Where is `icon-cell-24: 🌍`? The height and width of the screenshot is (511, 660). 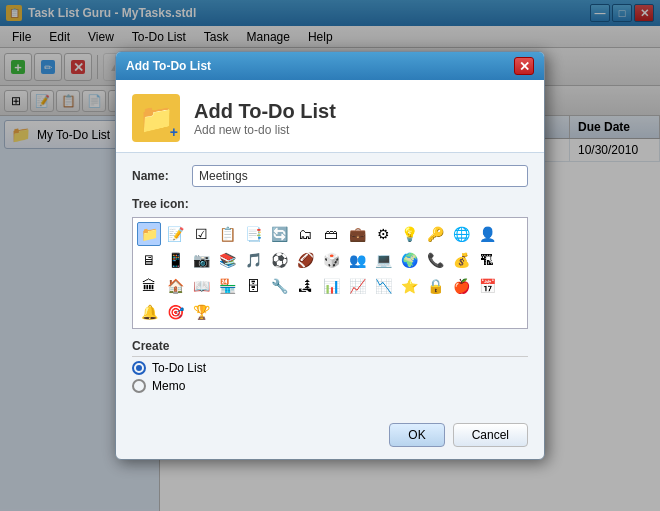
icon-cell-24: 🌍 is located at coordinates (409, 260).